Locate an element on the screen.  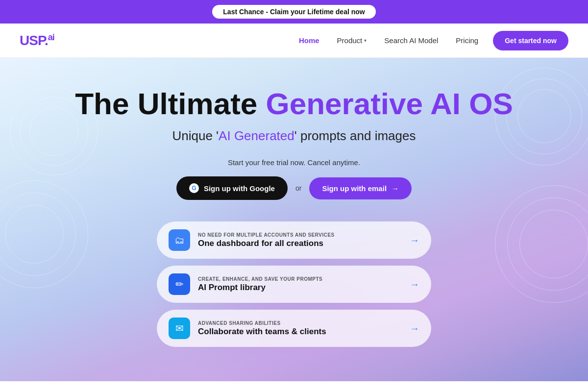
hero-subtitle: Unique 'AI Generated' prompts and images is located at coordinates (294, 136).